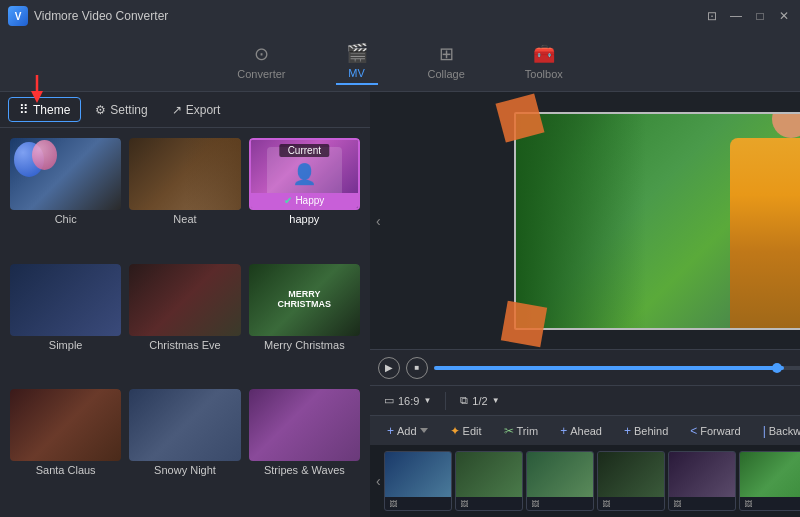 This screenshot has width=800, height=517. What do you see at coordinates (213, 174) in the screenshot?
I see `person-overlay` at bounding box center [213, 174].